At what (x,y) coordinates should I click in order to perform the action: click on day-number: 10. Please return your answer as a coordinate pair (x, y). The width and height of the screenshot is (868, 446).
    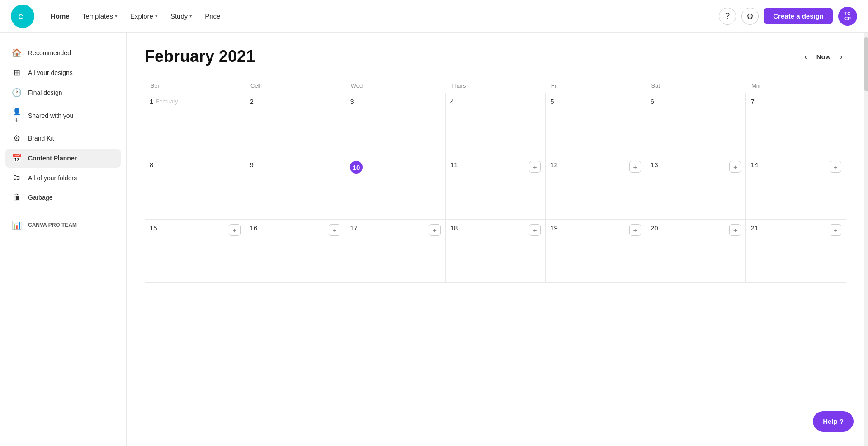
    Looking at the image, I should click on (356, 167).